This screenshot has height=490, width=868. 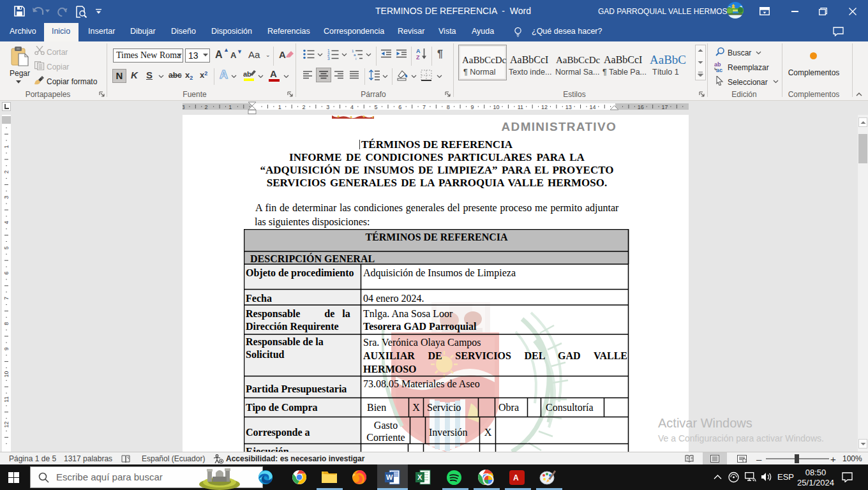 I want to click on svg-text: 13, so click(x=569, y=107).